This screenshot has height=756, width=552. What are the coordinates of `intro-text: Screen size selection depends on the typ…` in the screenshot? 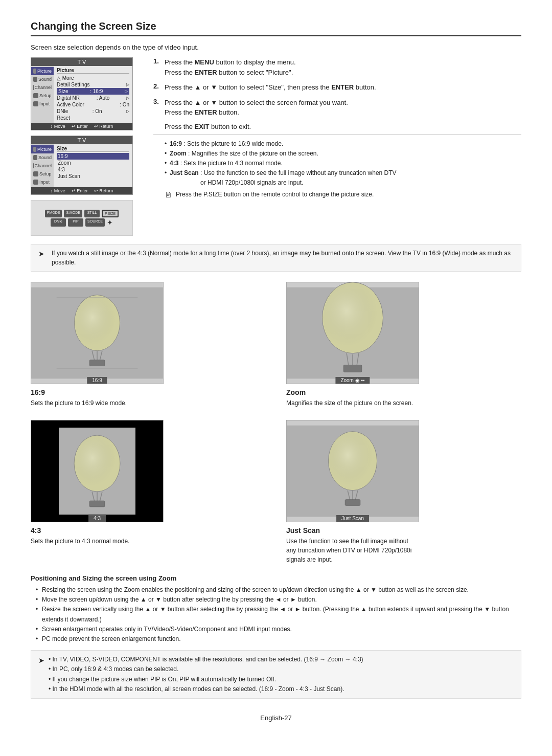 It's located at (276, 47).